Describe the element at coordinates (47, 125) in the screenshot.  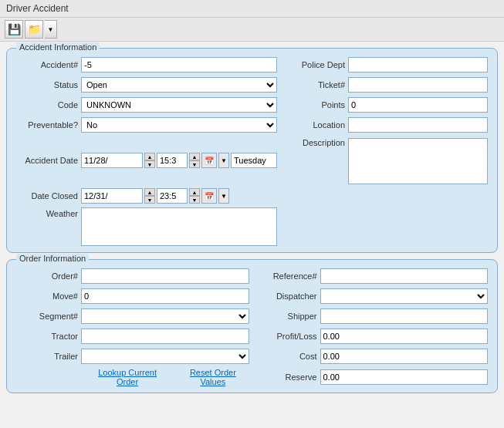
I see `preventable-label: Preventable?` at that location.